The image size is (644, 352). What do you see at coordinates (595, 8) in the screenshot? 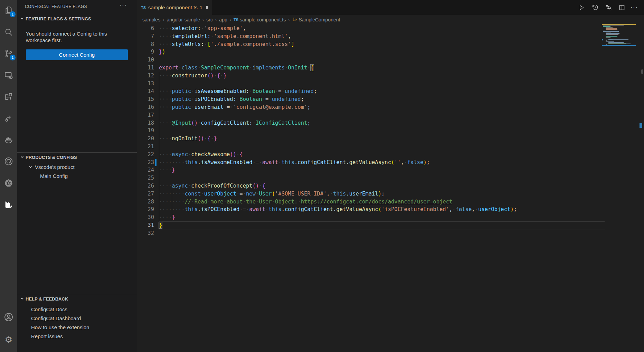
I see `timeline-icon` at bounding box center [595, 8].